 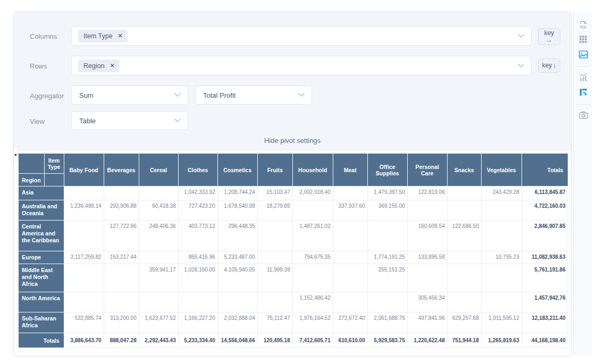 What do you see at coordinates (313, 258) in the screenshot?
I see `value-cell: 794,675.35` at bounding box center [313, 258].